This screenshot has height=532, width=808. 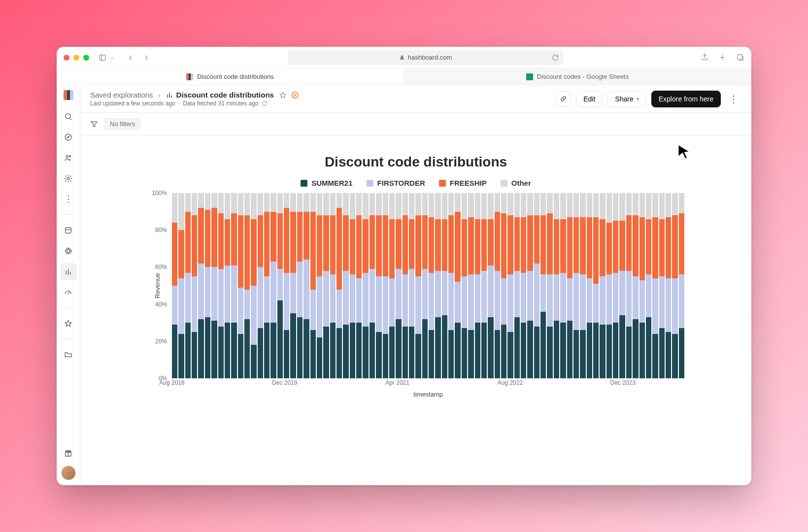 What do you see at coordinates (627, 99) in the screenshot?
I see `share-button: Share▾` at bounding box center [627, 99].